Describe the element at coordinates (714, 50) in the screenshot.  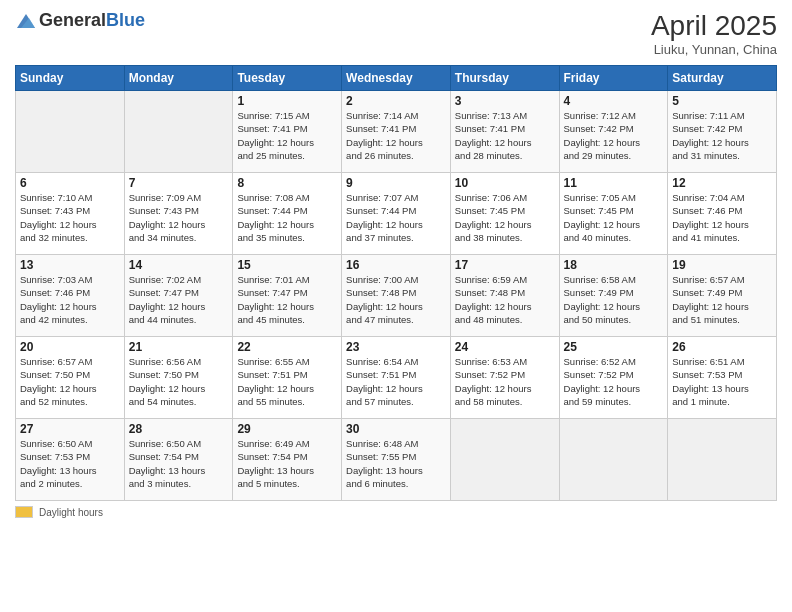
I see `location-text: Liuku, Yunnan, China` at that location.